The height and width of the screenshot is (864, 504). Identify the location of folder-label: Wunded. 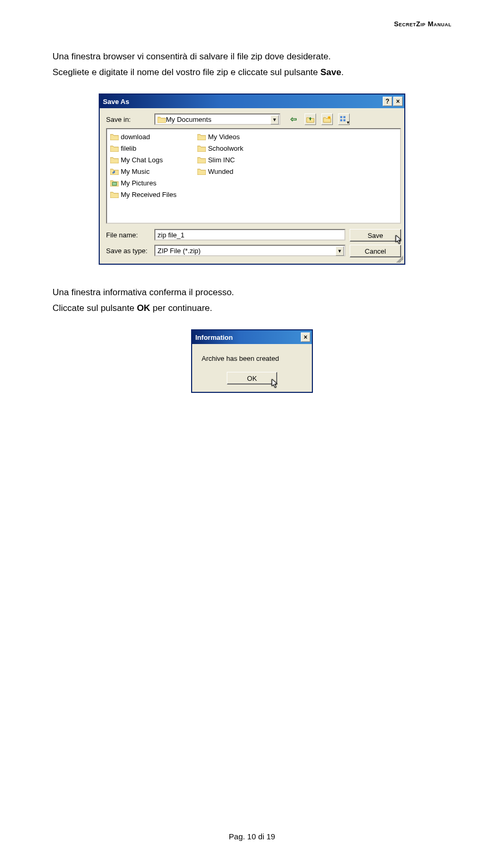
(220, 171).